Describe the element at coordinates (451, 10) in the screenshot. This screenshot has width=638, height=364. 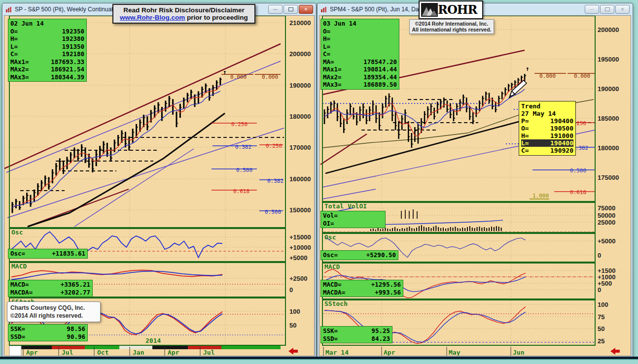
I see `rohr-logo: ROHR` at that location.